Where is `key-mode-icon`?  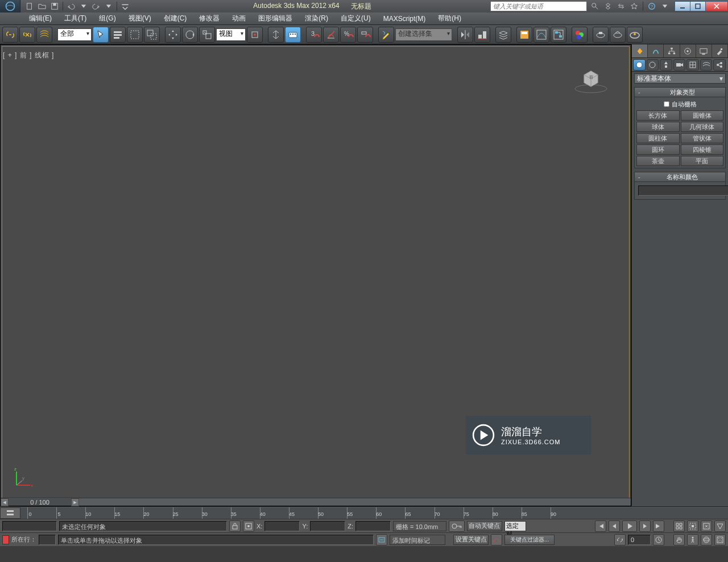
key-mode-icon is located at coordinates (457, 526).